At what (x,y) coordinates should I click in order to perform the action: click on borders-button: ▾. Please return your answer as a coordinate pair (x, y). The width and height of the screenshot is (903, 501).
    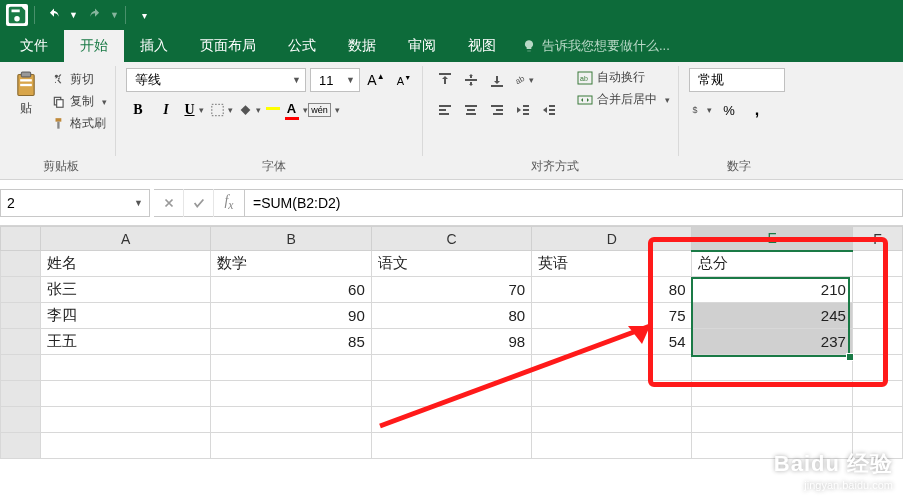
    Looking at the image, I should click on (222, 110).